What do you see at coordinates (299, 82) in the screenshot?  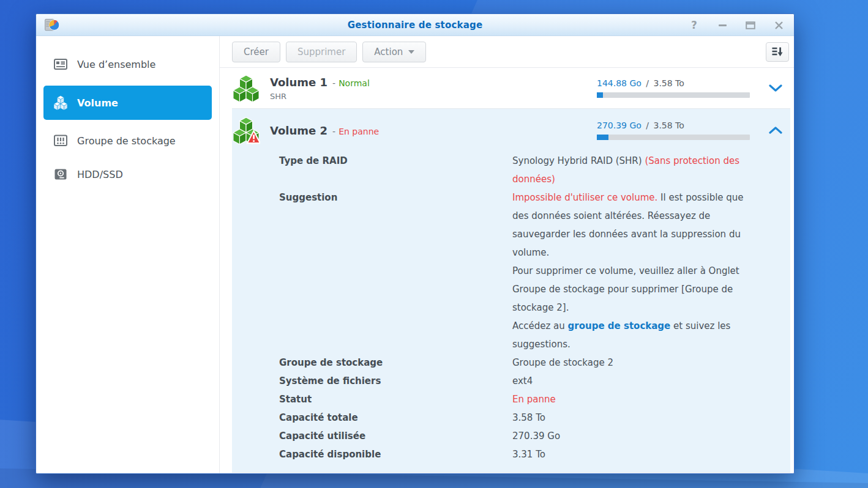 I see `volume-name: Volume 1` at bounding box center [299, 82].